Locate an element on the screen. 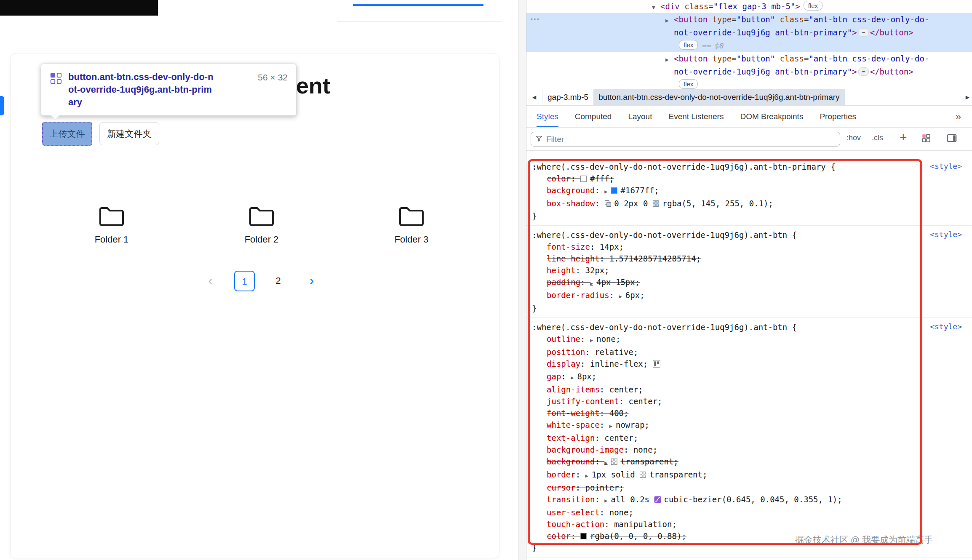 The height and width of the screenshot is (560, 972). tree-node-div: ▼<div class="flex gap-3 mb-5">flex is located at coordinates (749, 7).